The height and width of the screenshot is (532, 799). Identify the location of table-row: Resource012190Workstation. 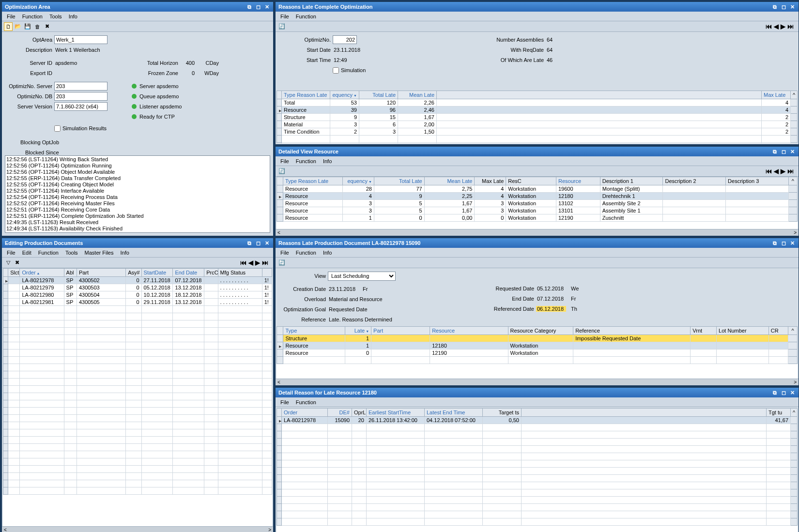
(538, 353).